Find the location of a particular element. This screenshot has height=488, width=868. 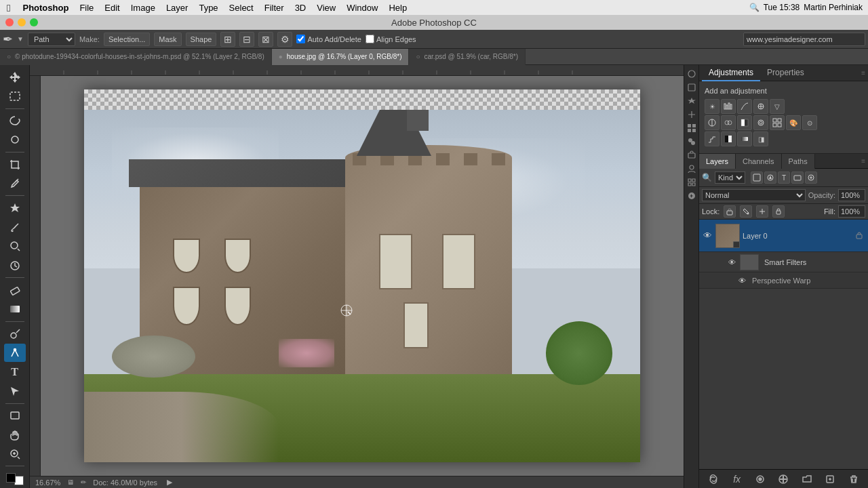

menu-window: Window is located at coordinates (362, 7).